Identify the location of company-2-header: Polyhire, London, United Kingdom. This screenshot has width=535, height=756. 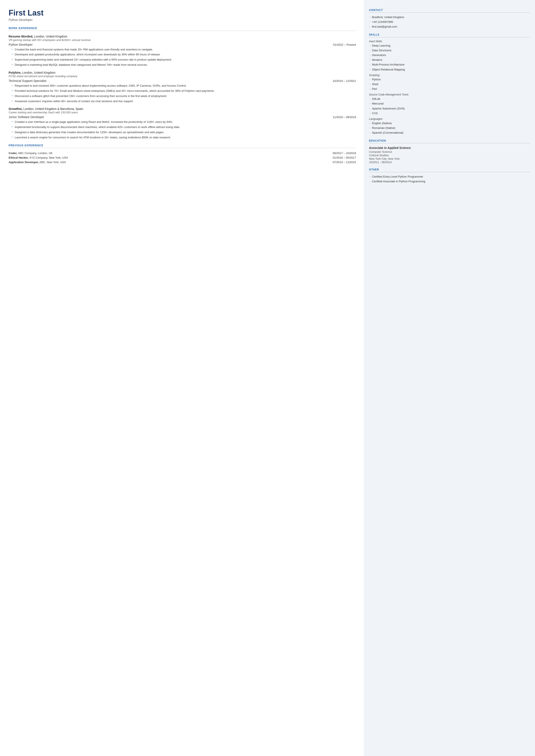
(182, 72).